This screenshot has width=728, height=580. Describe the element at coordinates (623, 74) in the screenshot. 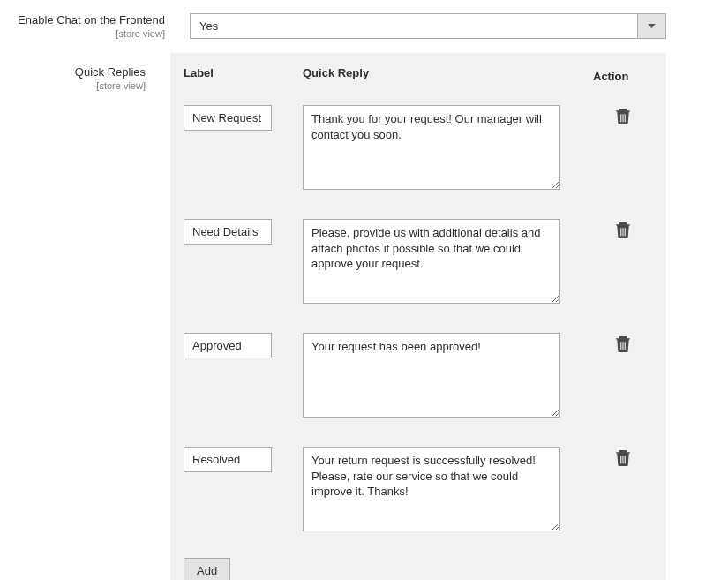

I see `header-action: Action` at that location.